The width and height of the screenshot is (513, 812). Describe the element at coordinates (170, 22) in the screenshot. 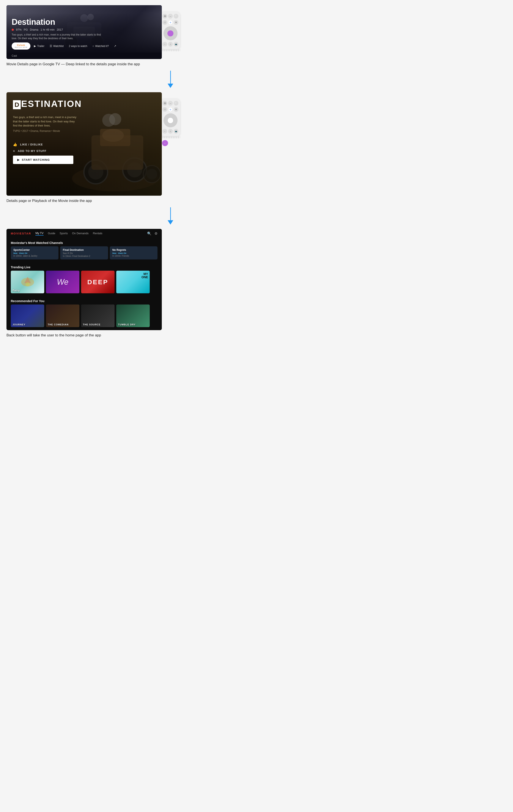

I see `remote-mid-row: ☐ G ⚙` at that location.